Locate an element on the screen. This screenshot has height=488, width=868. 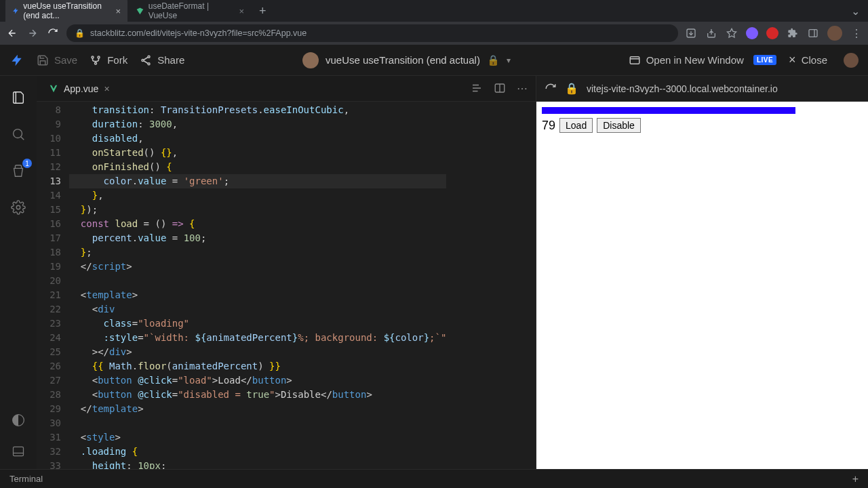
sidepanel-icon is located at coordinates (813, 33).